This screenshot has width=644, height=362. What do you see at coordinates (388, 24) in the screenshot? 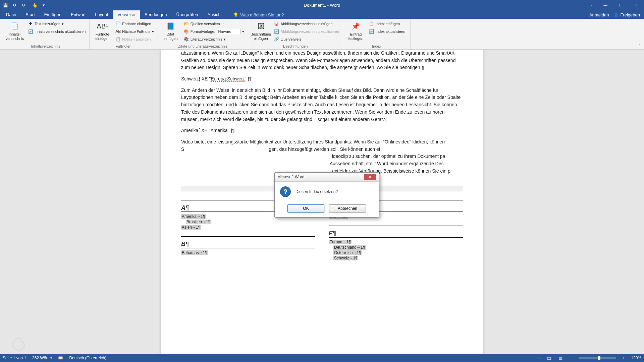
I see `insert-index-button: 📋Index einfügen` at bounding box center [388, 24].